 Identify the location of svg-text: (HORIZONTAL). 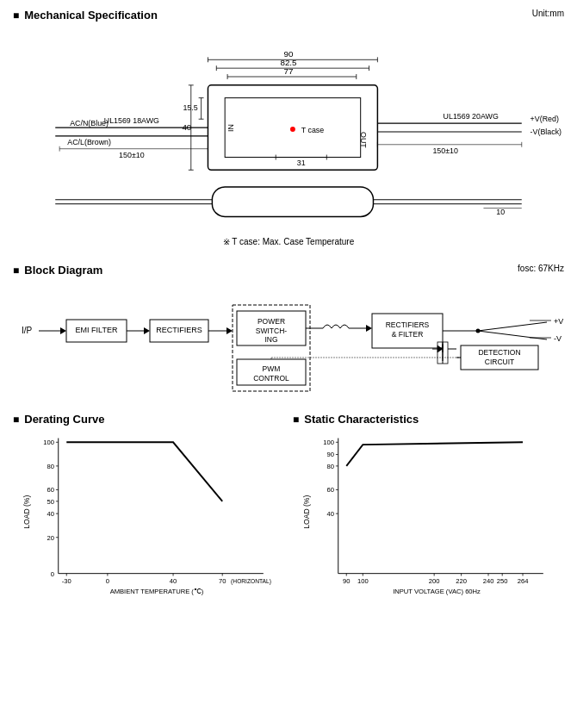
(251, 582).